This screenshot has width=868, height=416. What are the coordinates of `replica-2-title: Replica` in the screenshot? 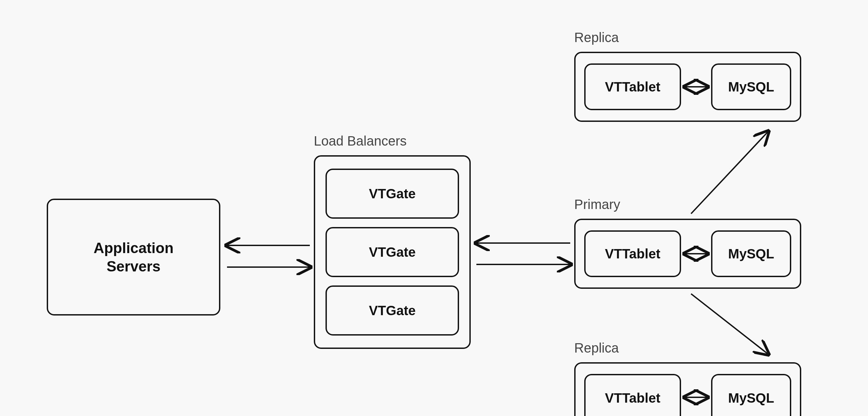 It's located at (596, 348).